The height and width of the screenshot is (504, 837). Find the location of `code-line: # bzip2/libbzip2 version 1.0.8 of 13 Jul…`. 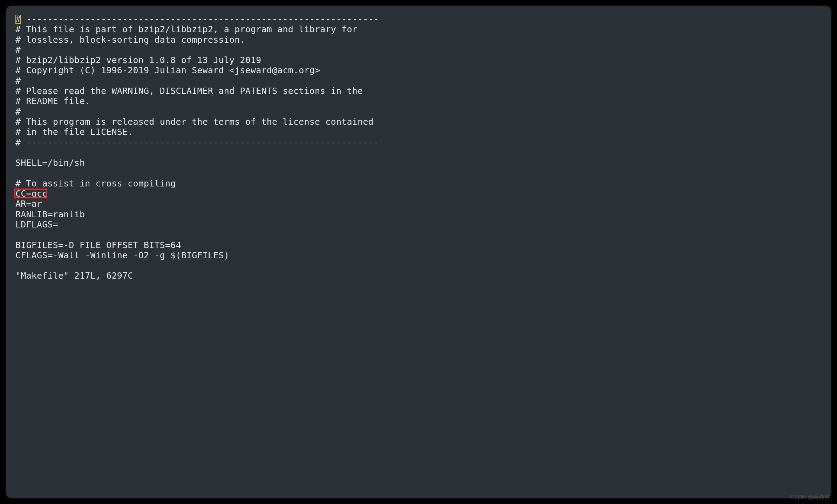

code-line: # bzip2/libbzip2 version 1.0.8 of 13 Jul… is located at coordinates (418, 60).